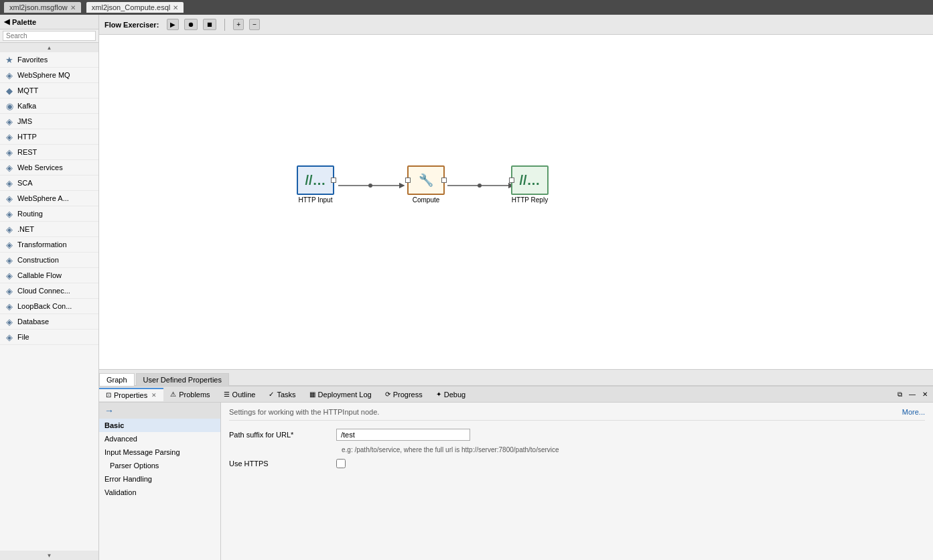 The image size is (933, 560). I want to click on palette-item-loopback-con: ◈LoopBack Con..., so click(50, 307).